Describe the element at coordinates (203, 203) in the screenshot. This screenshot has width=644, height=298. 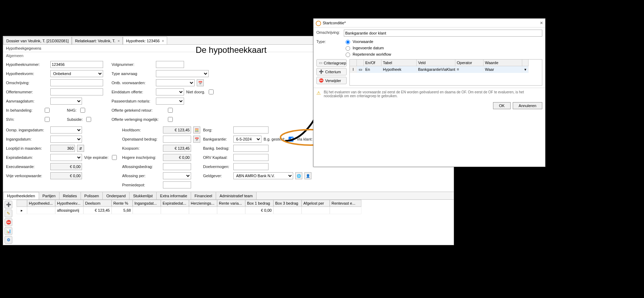
I see `col-herzienings: Herzienings...` at that location.